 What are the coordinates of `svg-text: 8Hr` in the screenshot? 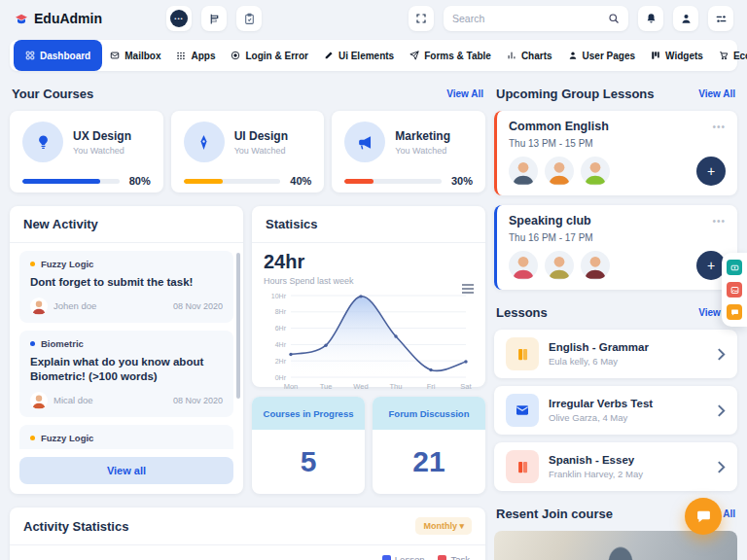 It's located at (281, 311).